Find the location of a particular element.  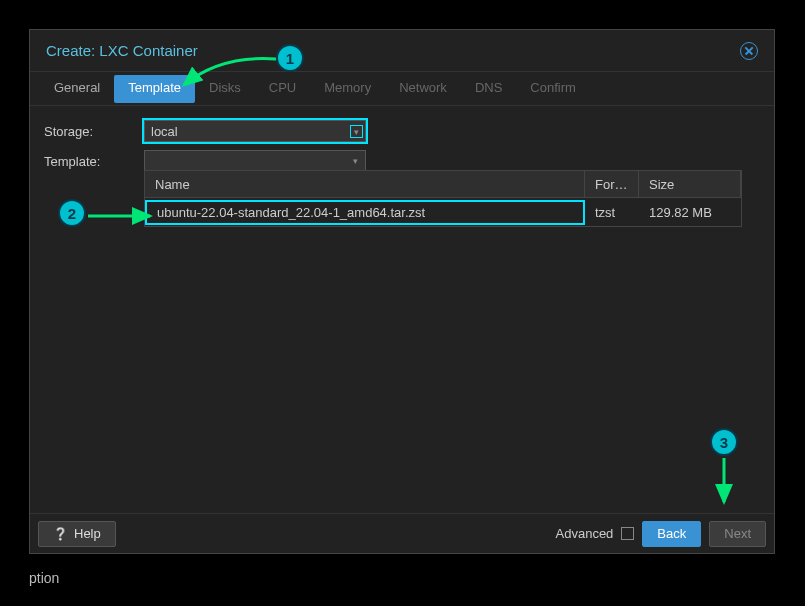

template-label: Template: is located at coordinates (89, 162).